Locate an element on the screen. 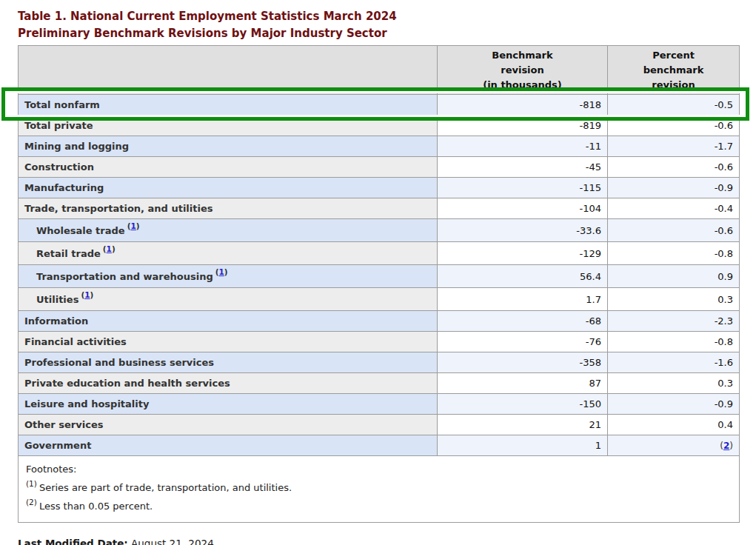 This screenshot has width=756, height=545. benchmark-revision-value: -129 is located at coordinates (523, 253).